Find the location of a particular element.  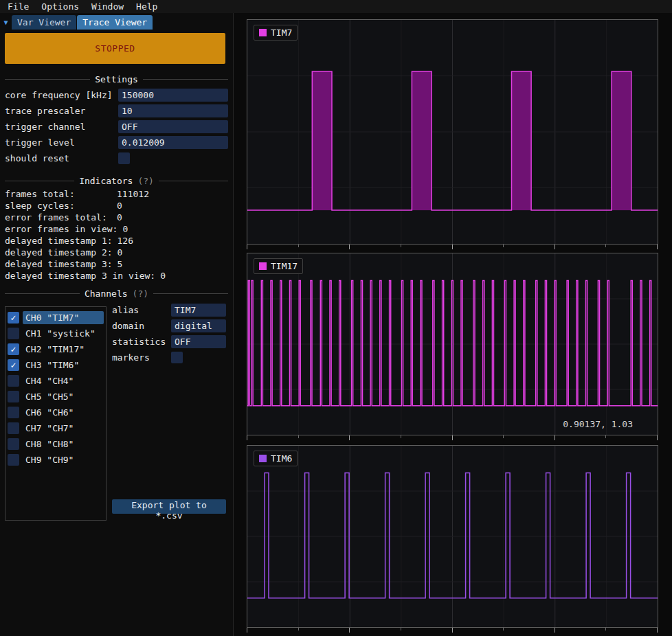

tab-strip: Var ViewerTrace Viewer is located at coordinates (82, 22).